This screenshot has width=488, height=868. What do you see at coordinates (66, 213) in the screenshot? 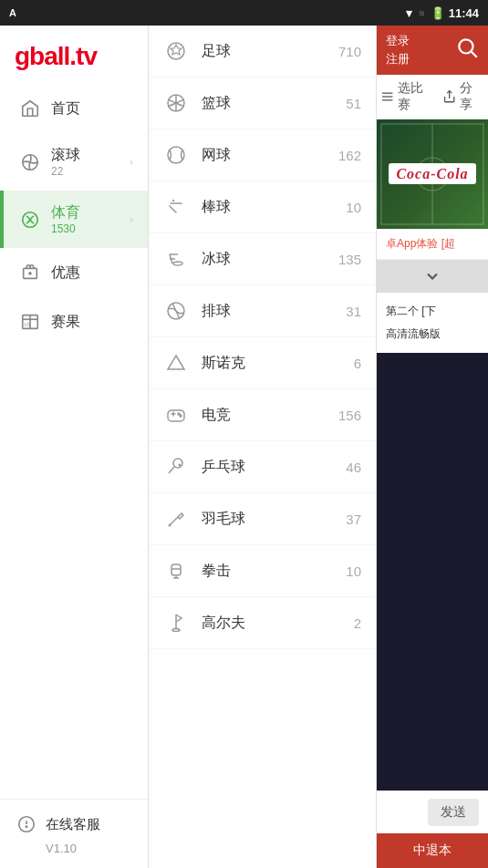
I see `tiyu-label: 体育` at bounding box center [66, 213].